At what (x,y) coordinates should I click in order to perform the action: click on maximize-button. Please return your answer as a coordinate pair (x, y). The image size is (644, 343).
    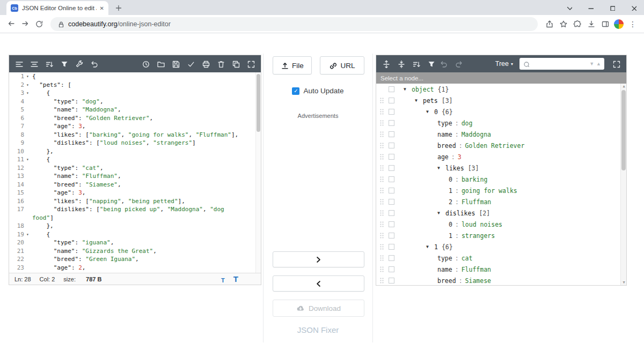
    Looking at the image, I should click on (612, 8).